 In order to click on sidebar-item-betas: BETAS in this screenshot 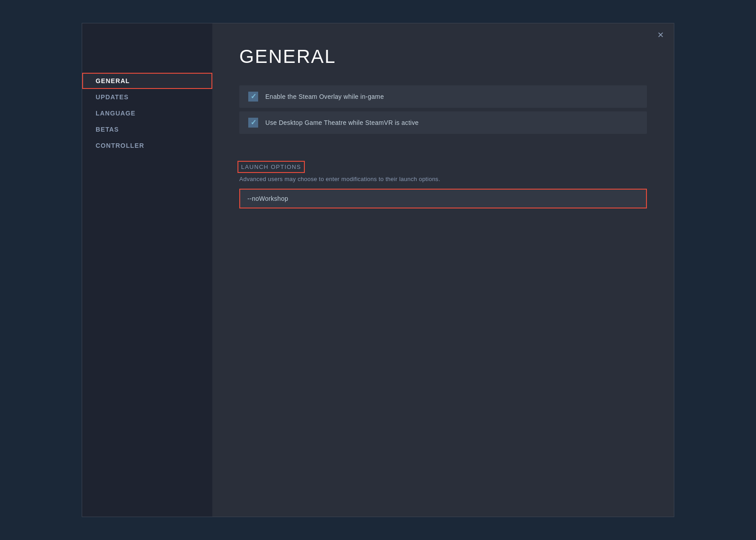, I will do `click(147, 129)`.